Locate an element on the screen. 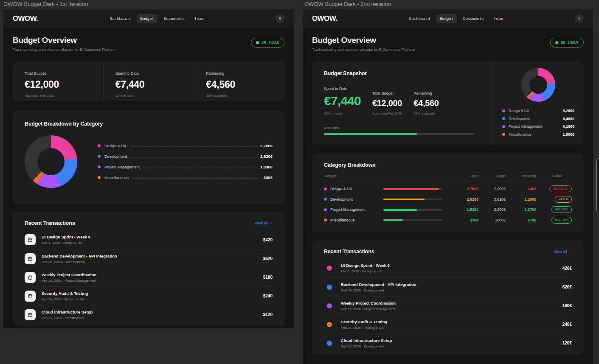 Image resolution: width=599 pixels, height=364 pixels. col-header-category: Category is located at coordinates (354, 176).